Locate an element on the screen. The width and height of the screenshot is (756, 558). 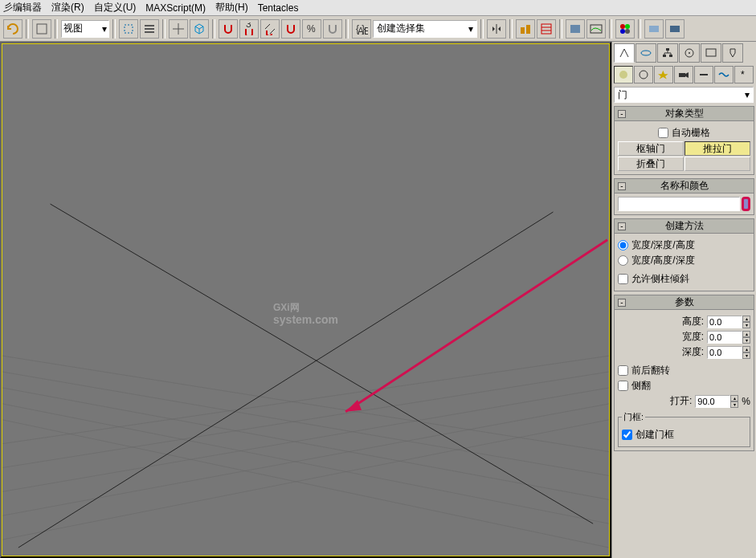
percent-icon: % is located at coordinates (312, 29).